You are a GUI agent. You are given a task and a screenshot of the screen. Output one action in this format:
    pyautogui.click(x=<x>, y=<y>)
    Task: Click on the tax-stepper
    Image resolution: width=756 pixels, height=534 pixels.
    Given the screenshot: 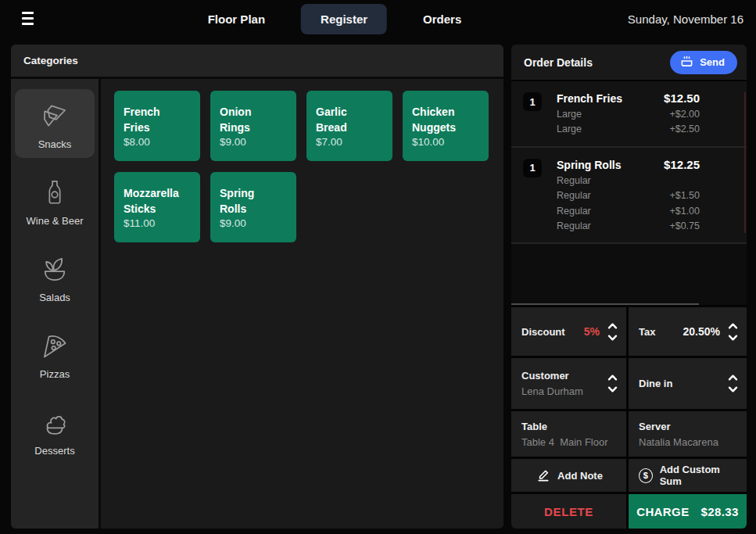 What is the action you would take?
    pyautogui.click(x=733, y=332)
    